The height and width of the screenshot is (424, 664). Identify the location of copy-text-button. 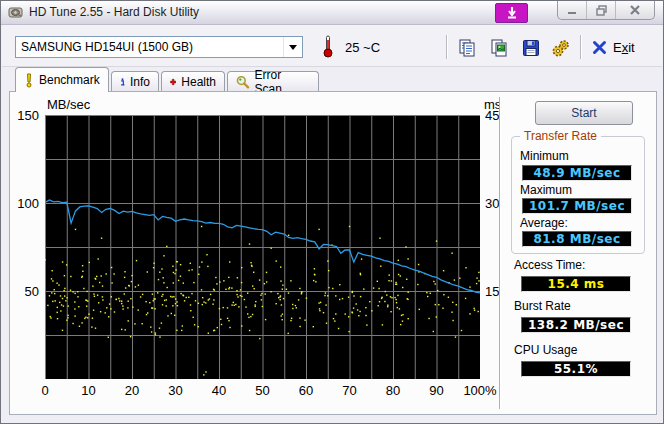
(467, 48).